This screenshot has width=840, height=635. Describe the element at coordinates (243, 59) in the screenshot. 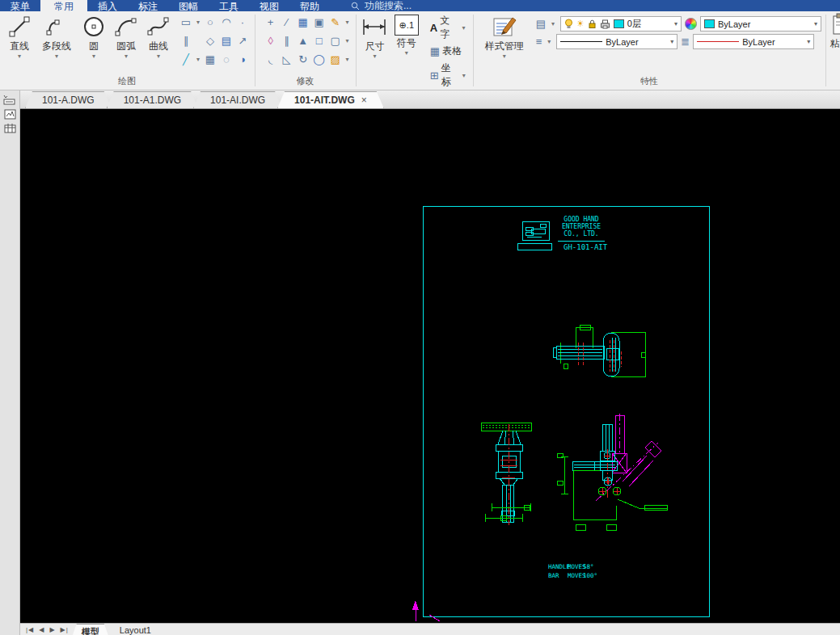

I see `wipeout-icon: ◑` at that location.